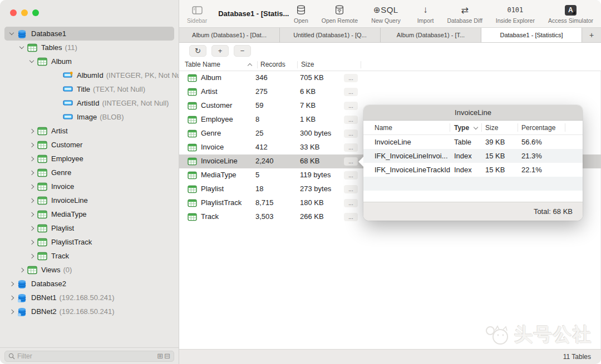 The width and height of the screenshot is (601, 364). I want to click on database-icon, so click(301, 10).